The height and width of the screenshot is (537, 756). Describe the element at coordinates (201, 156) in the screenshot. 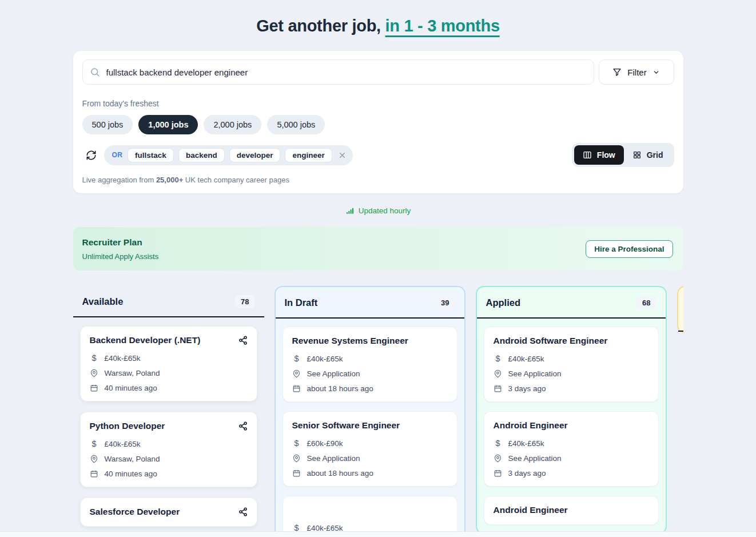

I see `keyword-chip: backend` at that location.